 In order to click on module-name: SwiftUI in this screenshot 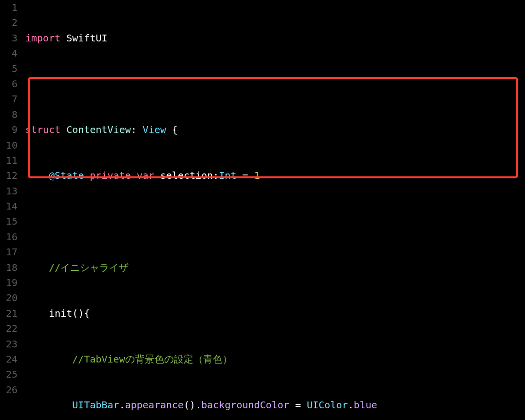, I will do `click(84, 38)`.